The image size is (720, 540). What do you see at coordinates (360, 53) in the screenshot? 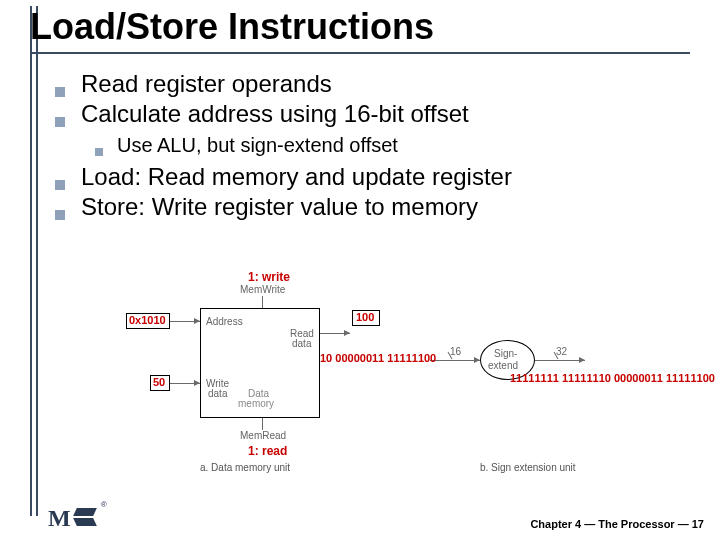
I see `rule-horizontal` at bounding box center [360, 53].